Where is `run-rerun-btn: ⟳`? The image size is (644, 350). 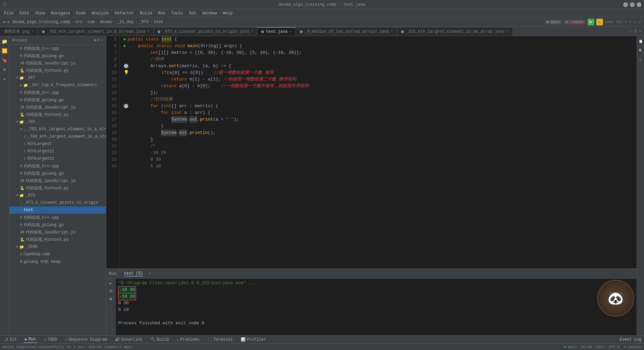
run-rerun-btn: ⟳ is located at coordinates (111, 291).